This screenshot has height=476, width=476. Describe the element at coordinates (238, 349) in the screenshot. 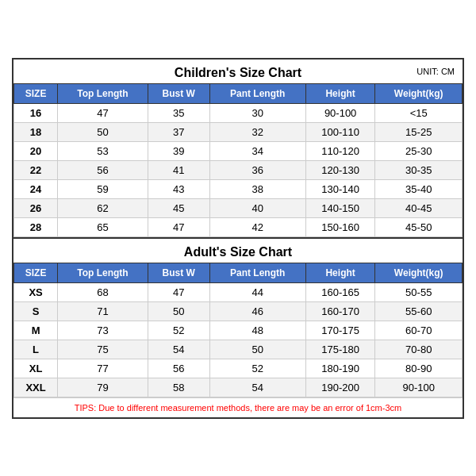

I see `table-row: L755450175-18070-80` at that location.